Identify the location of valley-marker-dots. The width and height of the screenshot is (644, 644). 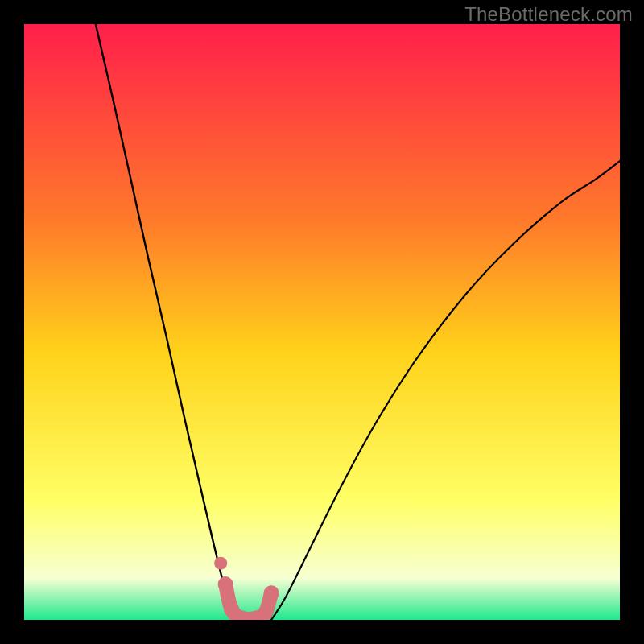
(246, 588).